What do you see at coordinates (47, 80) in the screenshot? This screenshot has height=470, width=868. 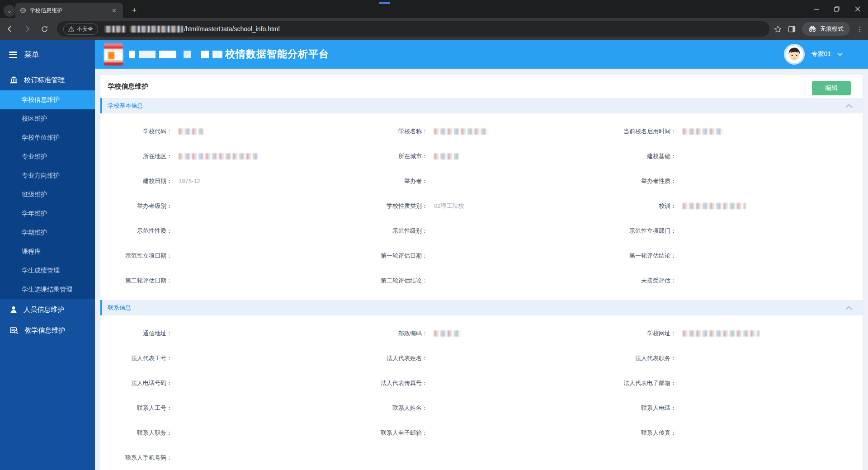 I see `sidebar-item-校订标准管理: 校订标准管理` at bounding box center [47, 80].